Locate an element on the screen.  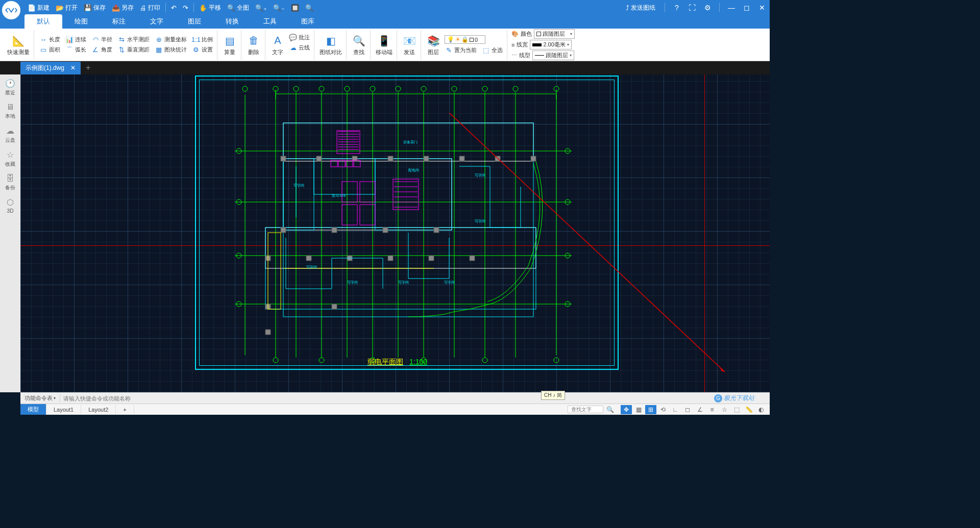
sidebar-3d: ⬡3D is located at coordinates (10, 206).